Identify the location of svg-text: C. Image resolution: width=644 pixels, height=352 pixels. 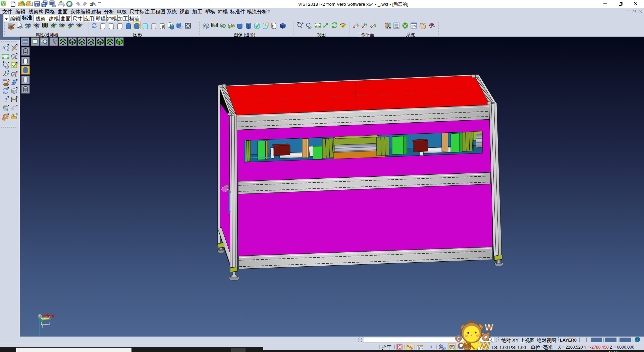
(459, 339).